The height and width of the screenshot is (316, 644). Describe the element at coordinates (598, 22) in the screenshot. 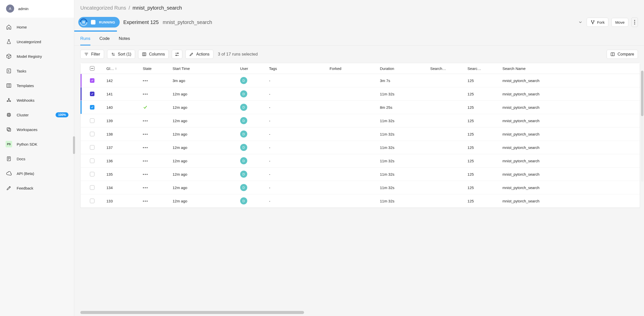

I see `fork-button: Fork` at that location.